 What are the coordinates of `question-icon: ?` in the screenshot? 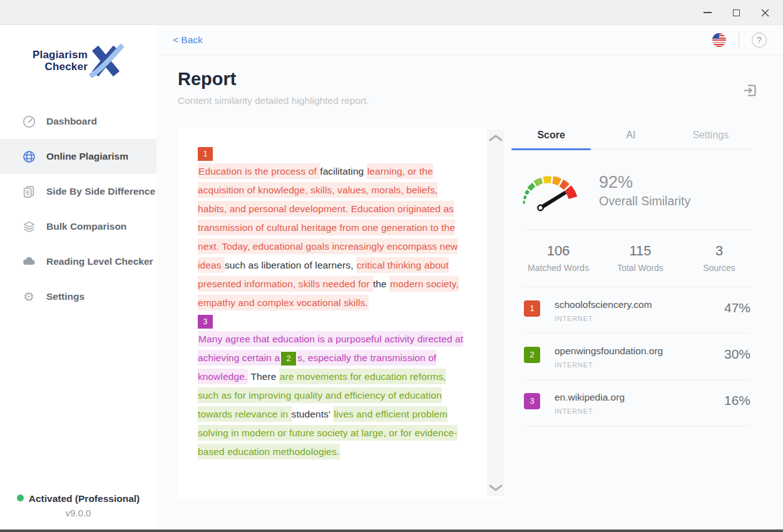 It's located at (759, 40).